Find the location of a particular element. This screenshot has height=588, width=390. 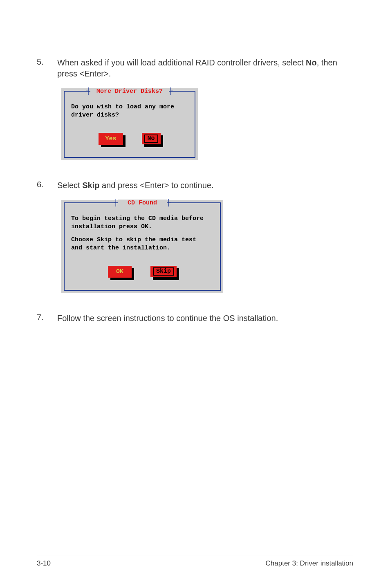

ok-button-label: OK is located at coordinates (120, 272).